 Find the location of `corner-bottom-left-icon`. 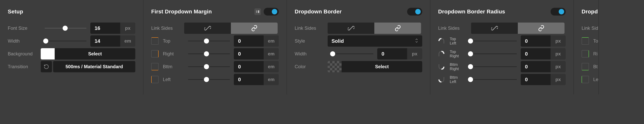

corner-bottom-left-icon is located at coordinates (442, 80).